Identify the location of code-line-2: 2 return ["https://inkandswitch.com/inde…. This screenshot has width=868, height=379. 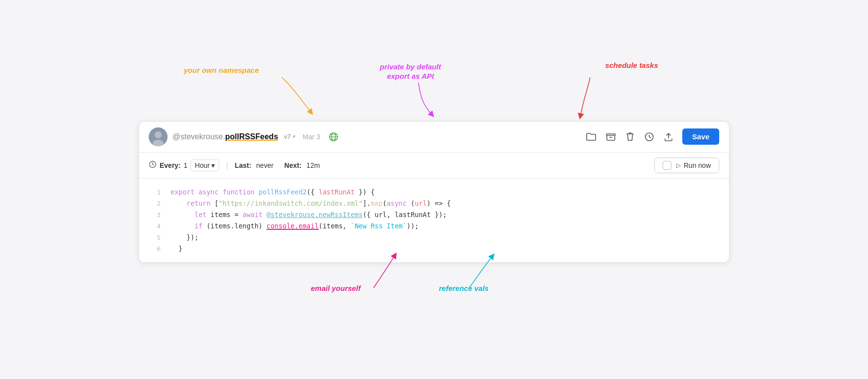
(434, 204).